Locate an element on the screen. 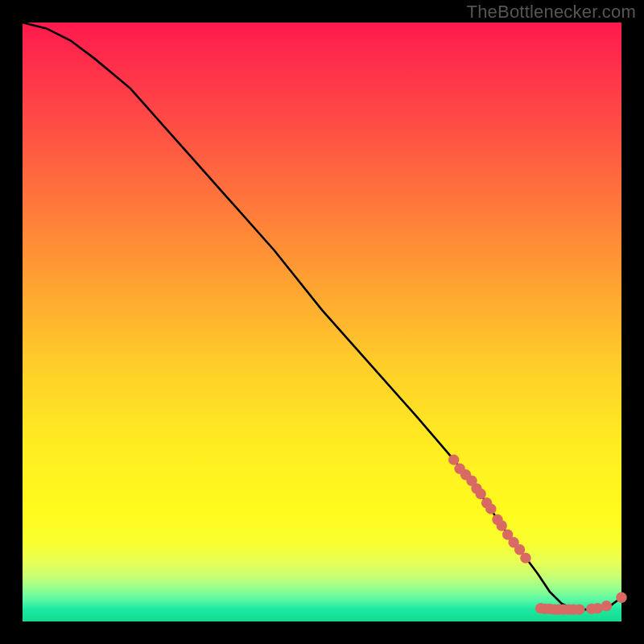 The height and width of the screenshot is (644, 644). watermark-text: TheBottlenecker.com is located at coordinates (551, 12).